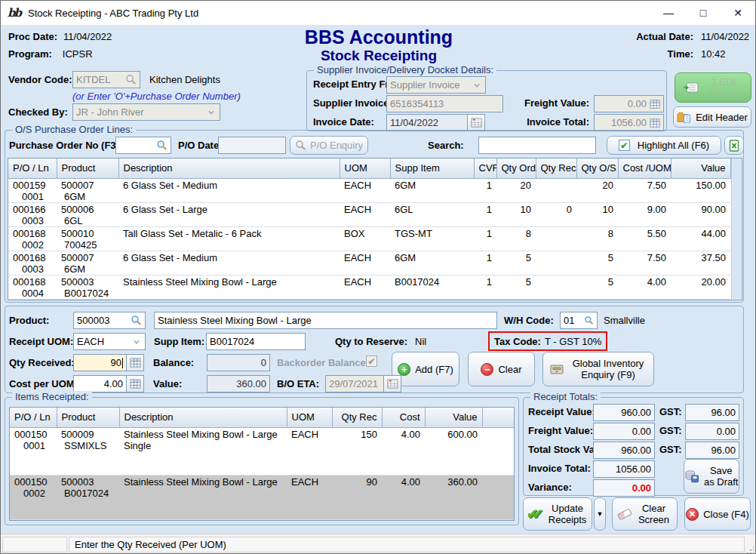 The image size is (756, 554). Describe the element at coordinates (664, 145) in the screenshot. I see `highlight-all-button: ✔ Highlight All (F6)` at that location.